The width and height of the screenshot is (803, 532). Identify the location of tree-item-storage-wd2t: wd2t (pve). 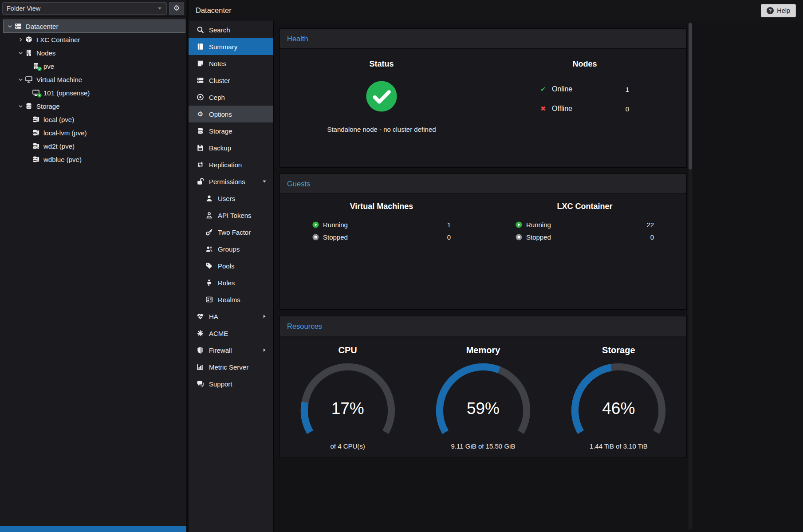
(93, 146).